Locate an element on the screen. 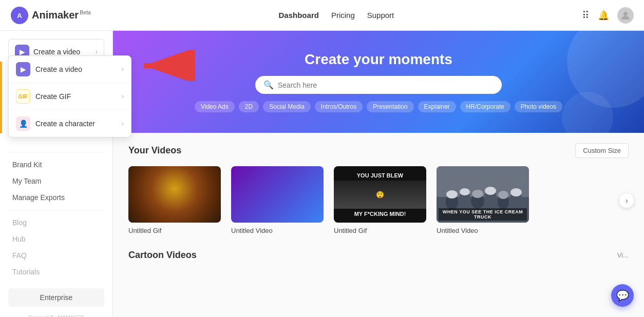  animaker-logo-icon: A is located at coordinates (20, 15).